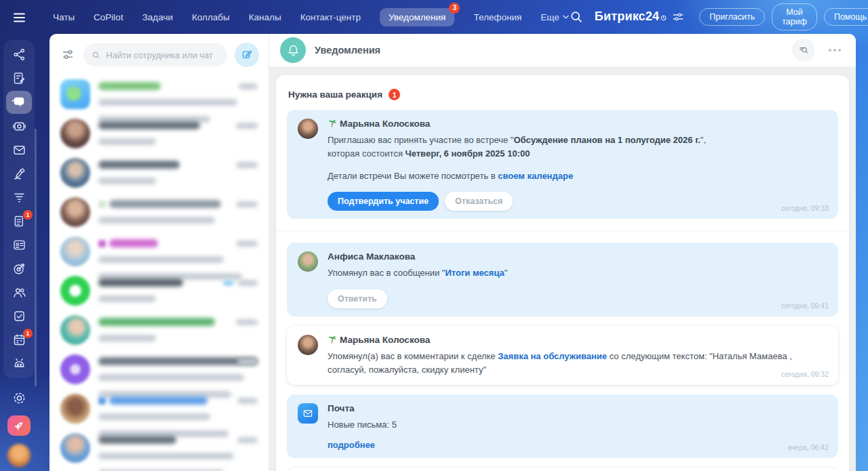  What do you see at coordinates (19, 126) in the screenshot?
I see `sidebar-item-video-call` at bounding box center [19, 126].